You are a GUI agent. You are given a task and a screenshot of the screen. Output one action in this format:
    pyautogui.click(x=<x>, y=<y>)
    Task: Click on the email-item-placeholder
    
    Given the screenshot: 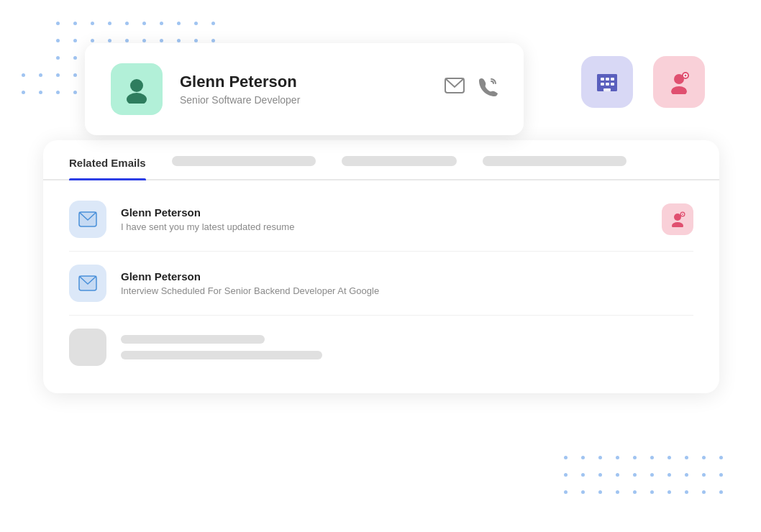 What is the action you would take?
    pyautogui.click(x=381, y=347)
    